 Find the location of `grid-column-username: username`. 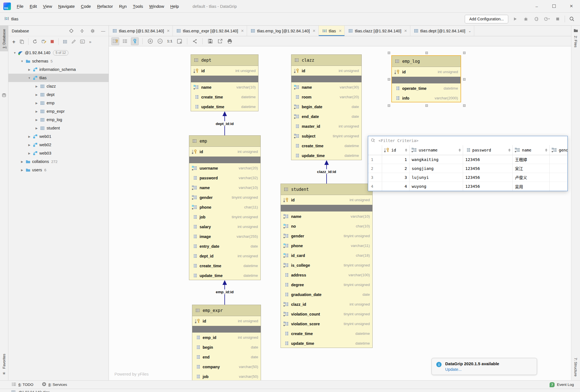

grid-column-username: username is located at coordinates (436, 150).